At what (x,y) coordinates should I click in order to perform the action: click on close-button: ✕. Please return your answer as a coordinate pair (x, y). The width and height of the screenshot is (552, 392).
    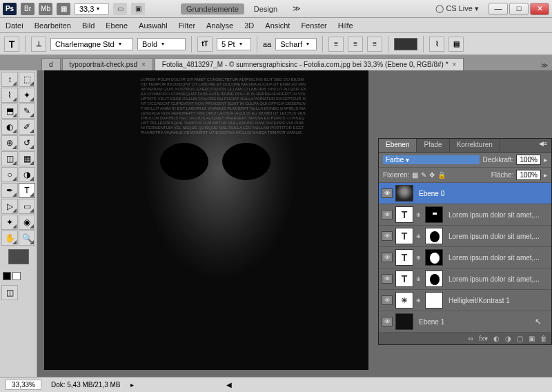
    Looking at the image, I should click on (540, 9).